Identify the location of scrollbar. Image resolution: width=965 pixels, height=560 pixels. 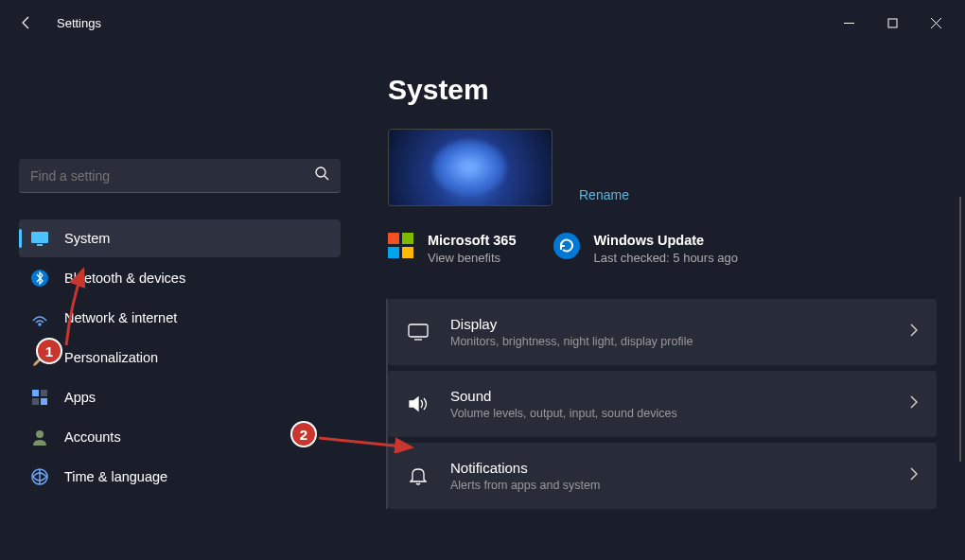
(960, 329).